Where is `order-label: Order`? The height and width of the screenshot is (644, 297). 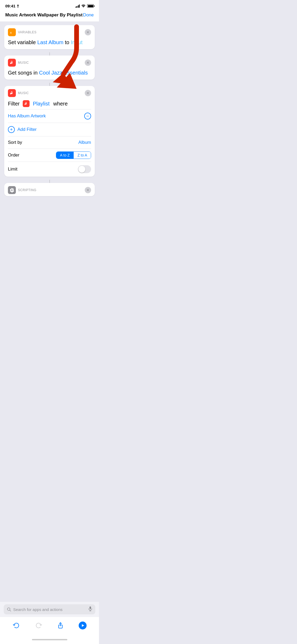 order-label: Order is located at coordinates (14, 155).